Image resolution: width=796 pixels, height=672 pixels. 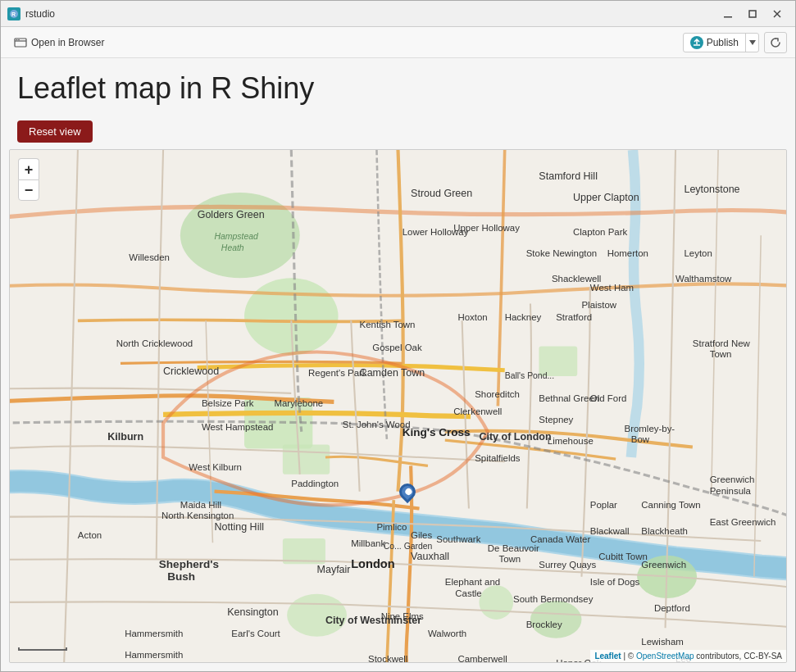 I want to click on titlebar: R rstudio, so click(x=398, y=14).